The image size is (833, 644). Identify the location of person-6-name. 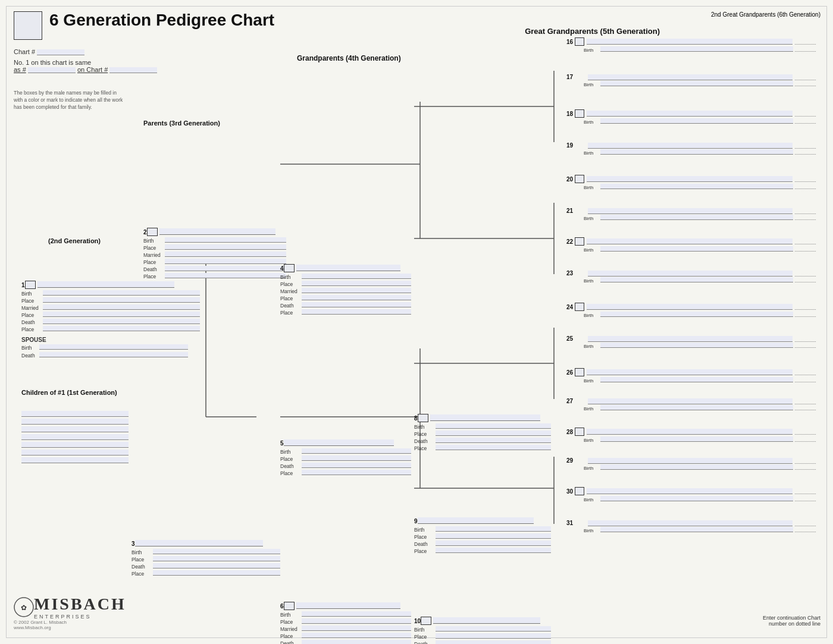
(349, 605).